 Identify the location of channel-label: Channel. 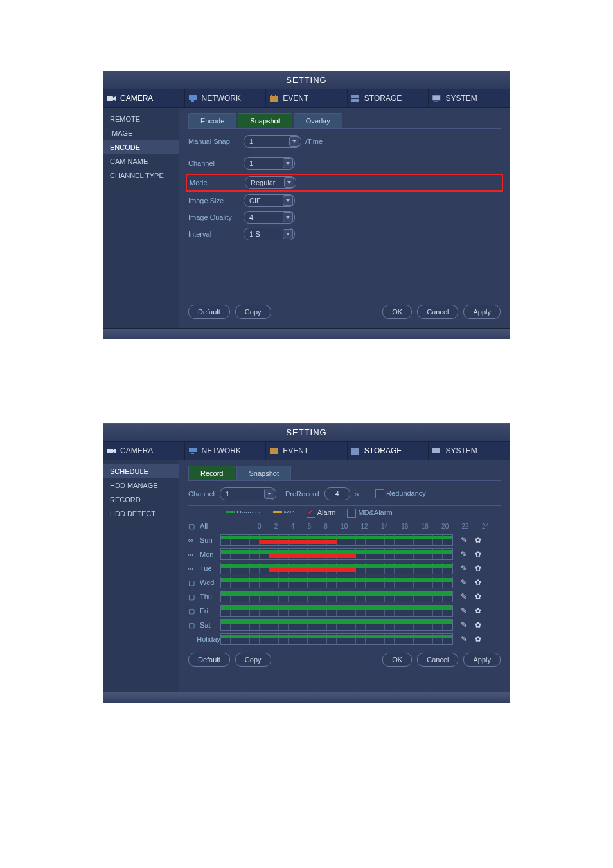
(202, 494).